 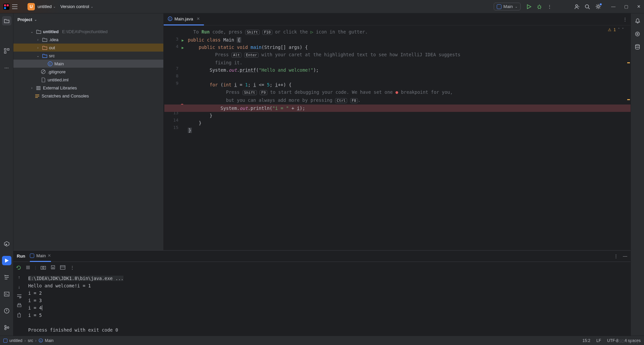 I want to click on tree-item-gitignore: .gitignore, so click(x=89, y=72).